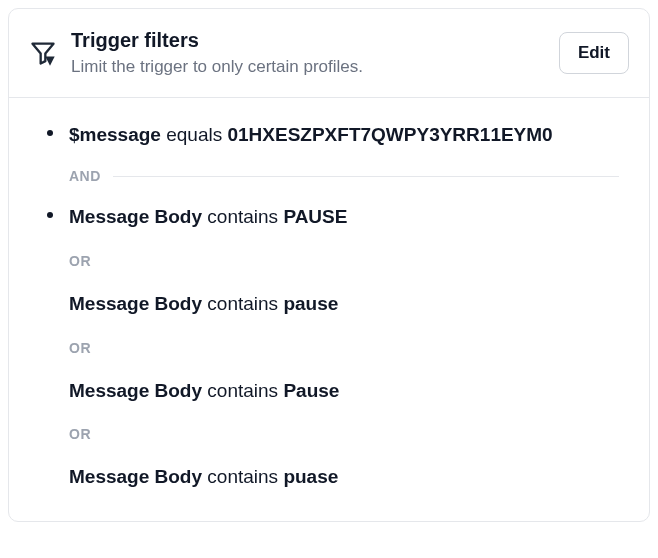 This screenshot has height=558, width=658. I want to click on condition-operator: equals, so click(194, 134).